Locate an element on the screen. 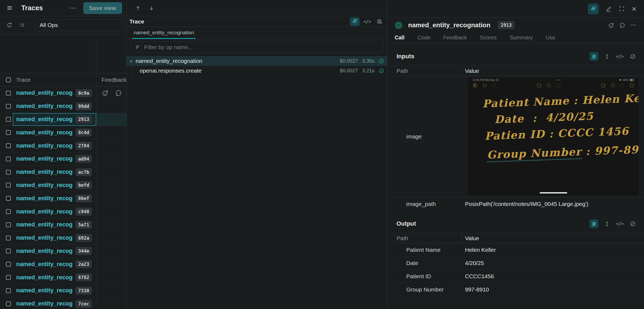 This screenshot has width=644, height=309. more-options-icon is located at coordinates (73, 8).